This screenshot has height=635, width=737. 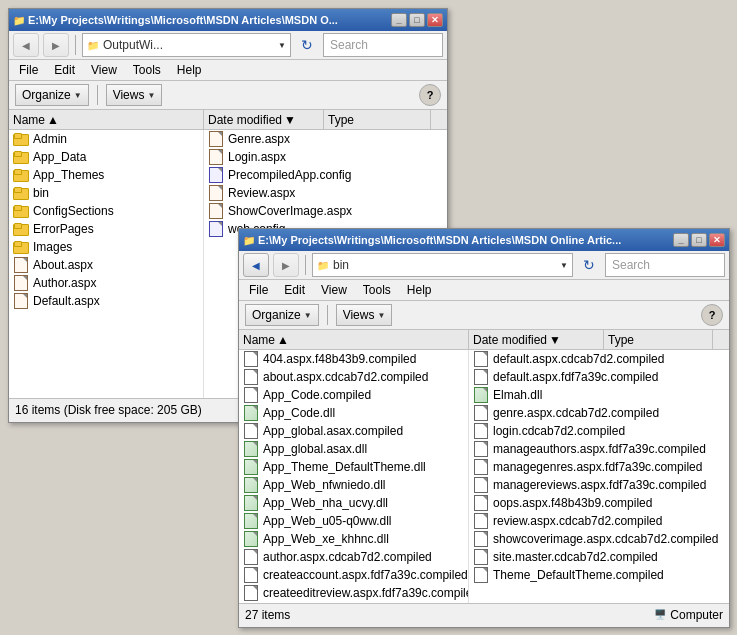 I want to click on menu-view-1: View, so click(x=104, y=70).